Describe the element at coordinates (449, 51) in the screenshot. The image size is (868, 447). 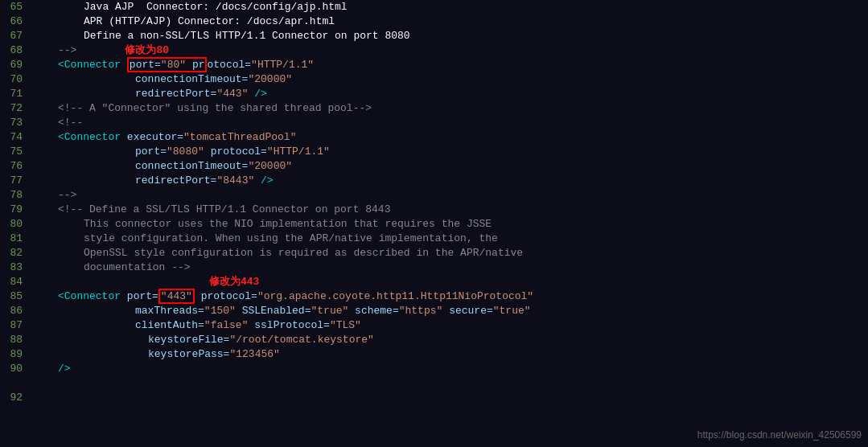
I see `line-content-68: -->修改为80` at that location.